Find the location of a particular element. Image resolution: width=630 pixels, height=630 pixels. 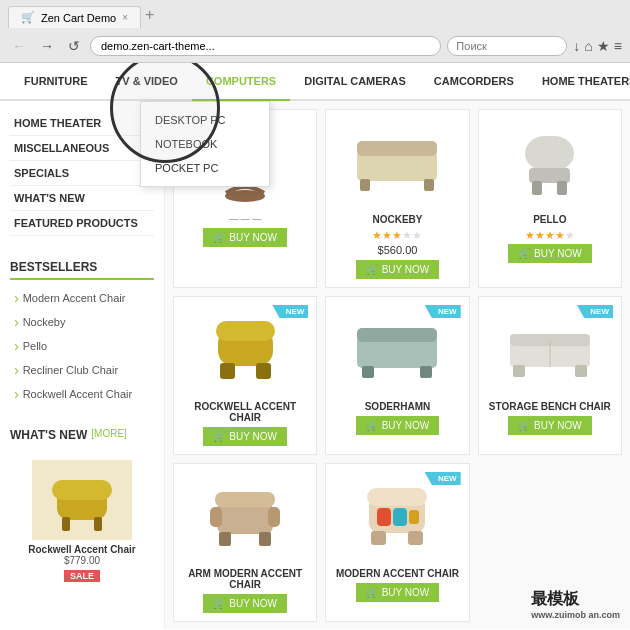

cart-icon: 🛒 is located at coordinates (219, 238).